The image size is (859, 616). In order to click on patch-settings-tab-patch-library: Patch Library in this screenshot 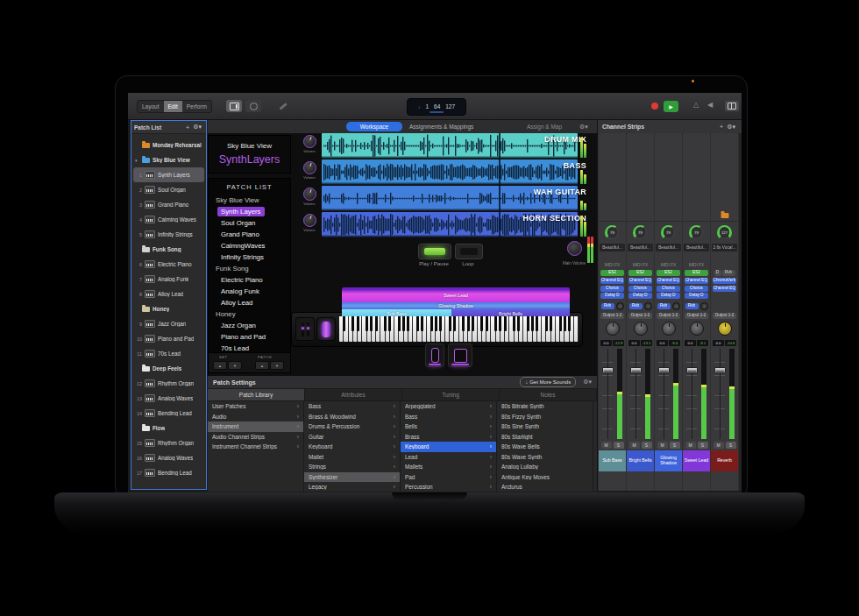, I will do `click(256, 394)`.